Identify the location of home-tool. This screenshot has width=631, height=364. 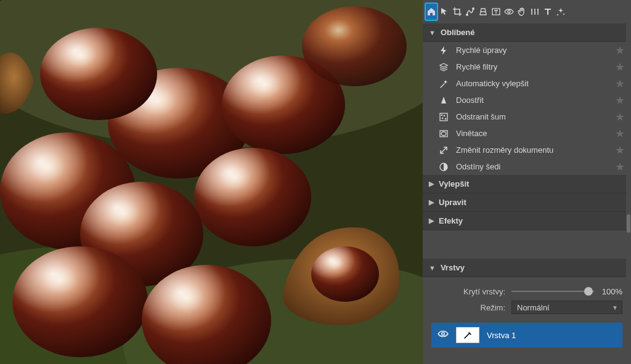
(431, 12).